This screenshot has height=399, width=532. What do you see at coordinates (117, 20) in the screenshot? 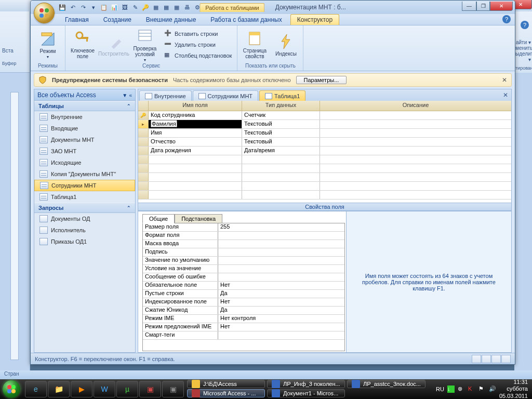
I see `tab-create: Создание` at bounding box center [117, 20].